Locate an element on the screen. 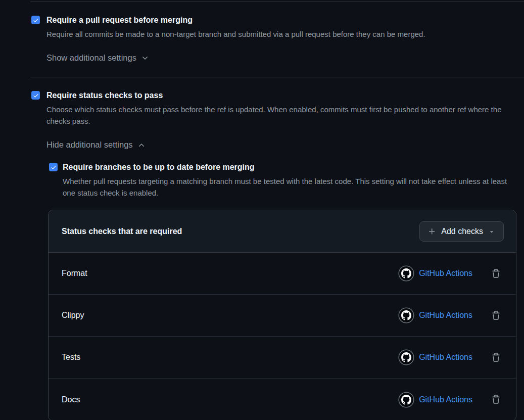 The image size is (524, 420). check-name: Clippy is located at coordinates (230, 315).